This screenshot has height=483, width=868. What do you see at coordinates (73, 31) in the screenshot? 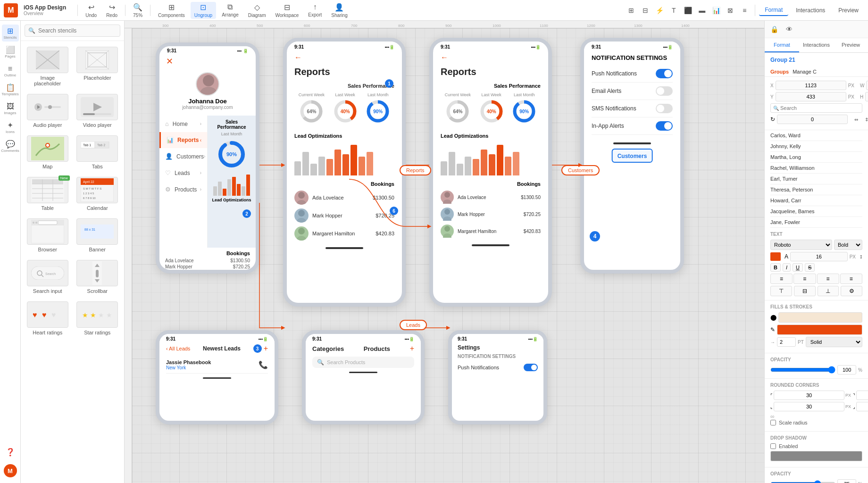
I see `stencils-search-input` at bounding box center [73, 31].